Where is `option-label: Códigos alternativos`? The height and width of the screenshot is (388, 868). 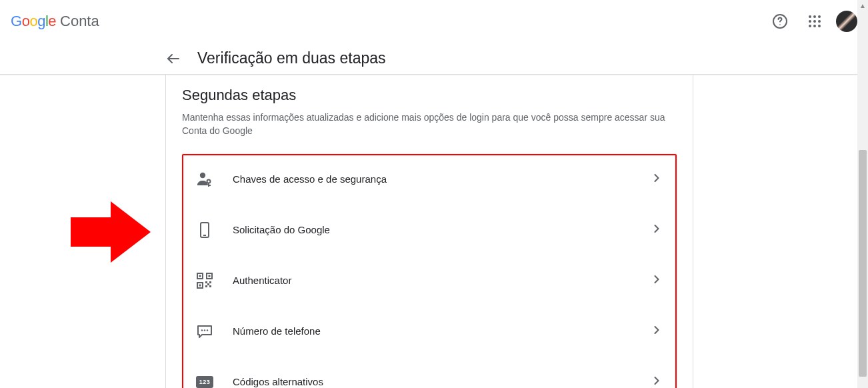 option-label: Códigos alternativos is located at coordinates (441, 381).